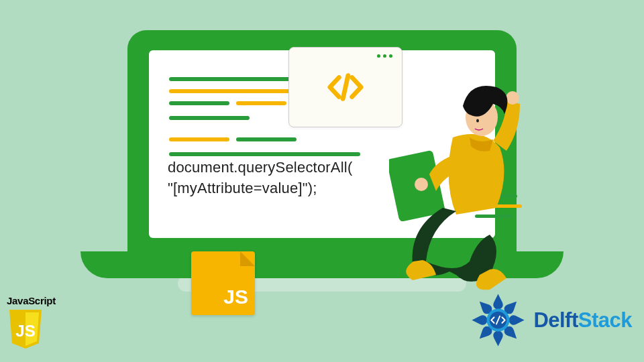 This screenshot has height=362, width=644. Describe the element at coordinates (260, 189) in the screenshot. I see `code-line-2: "[myAttribute=value]");` at that location.